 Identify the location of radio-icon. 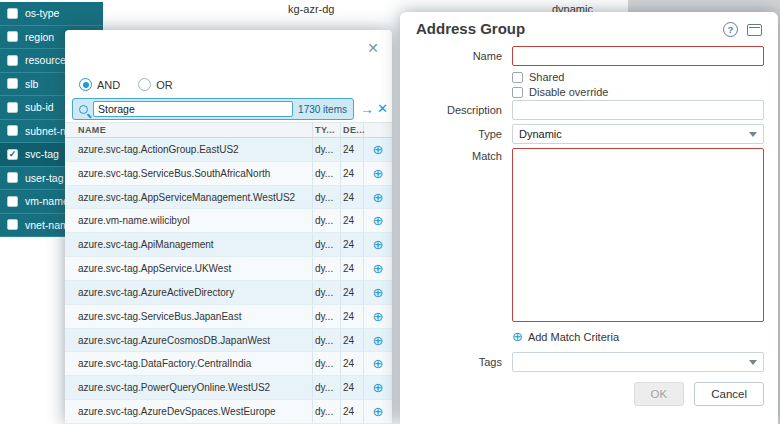
(144, 84).